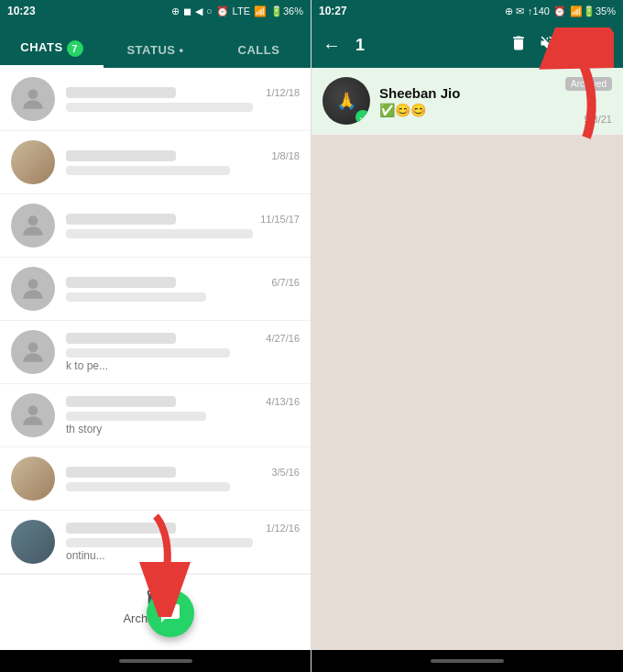  Describe the element at coordinates (183, 479) in the screenshot. I see `chat-content: 3/5/16` at that location.